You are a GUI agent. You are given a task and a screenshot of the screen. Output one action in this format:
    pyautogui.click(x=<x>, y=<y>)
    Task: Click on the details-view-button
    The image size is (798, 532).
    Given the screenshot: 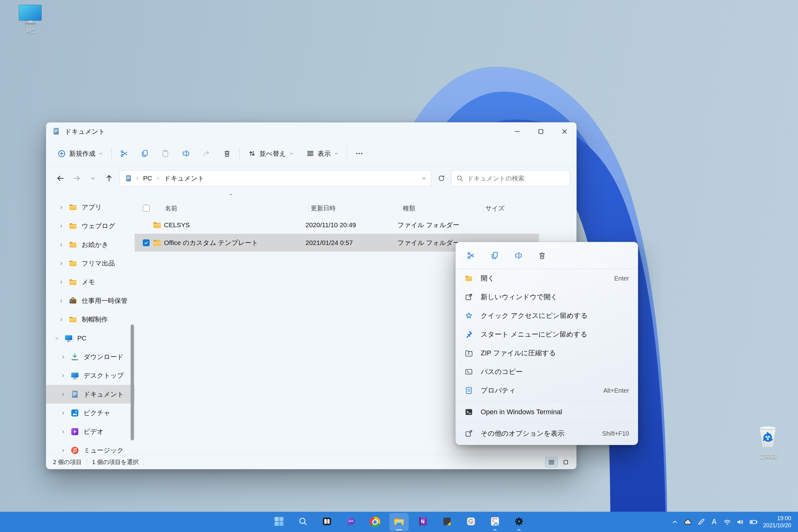 What is the action you would take?
    pyautogui.click(x=552, y=462)
    